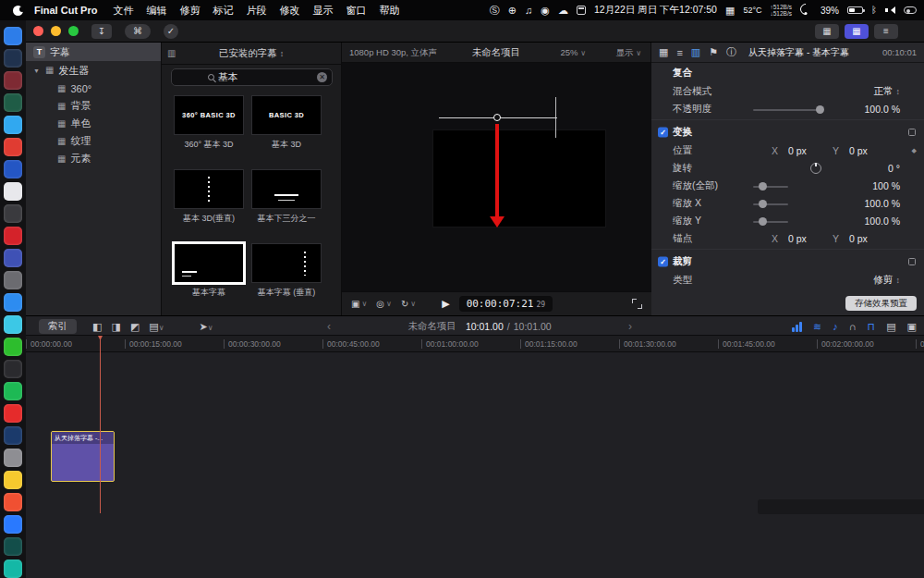  What do you see at coordinates (881, 303) in the screenshot?
I see `save-effects-preset-button: 存储效果预置` at bounding box center [881, 303].